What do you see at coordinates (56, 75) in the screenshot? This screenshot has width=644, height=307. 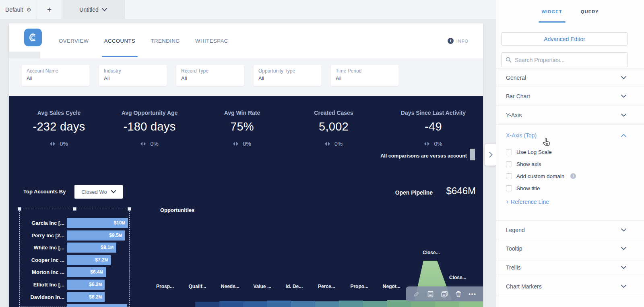 I see `filter-account-name: Account NameAll` at bounding box center [56, 75].